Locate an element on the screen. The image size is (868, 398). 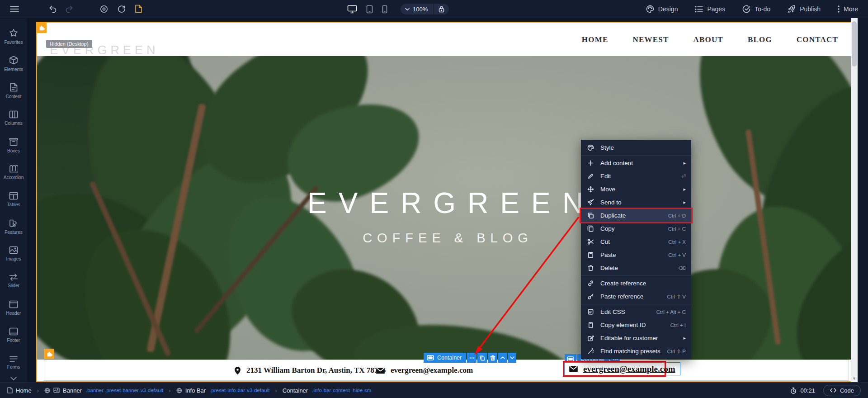
stopwatch-icon is located at coordinates (793, 391).